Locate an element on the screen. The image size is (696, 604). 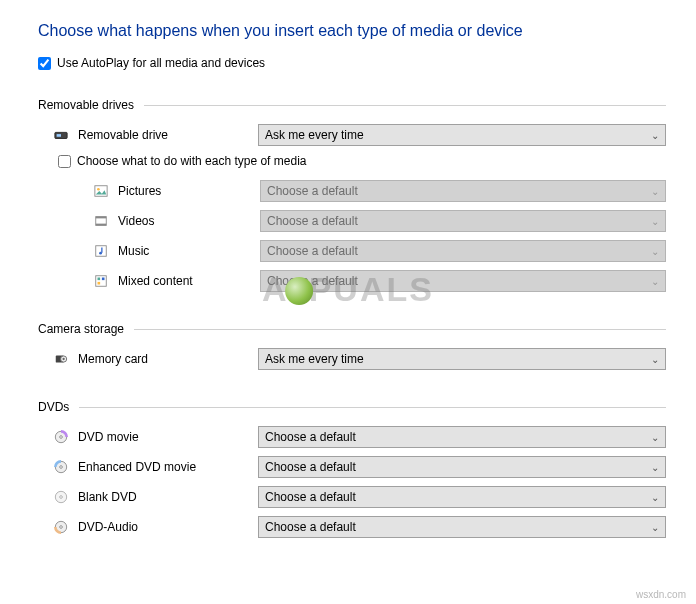
removable-drive-dropdown: Ask me every time ⌄ is located at coordinates (462, 135).